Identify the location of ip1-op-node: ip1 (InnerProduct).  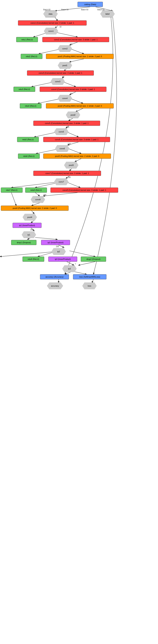
(27, 225).